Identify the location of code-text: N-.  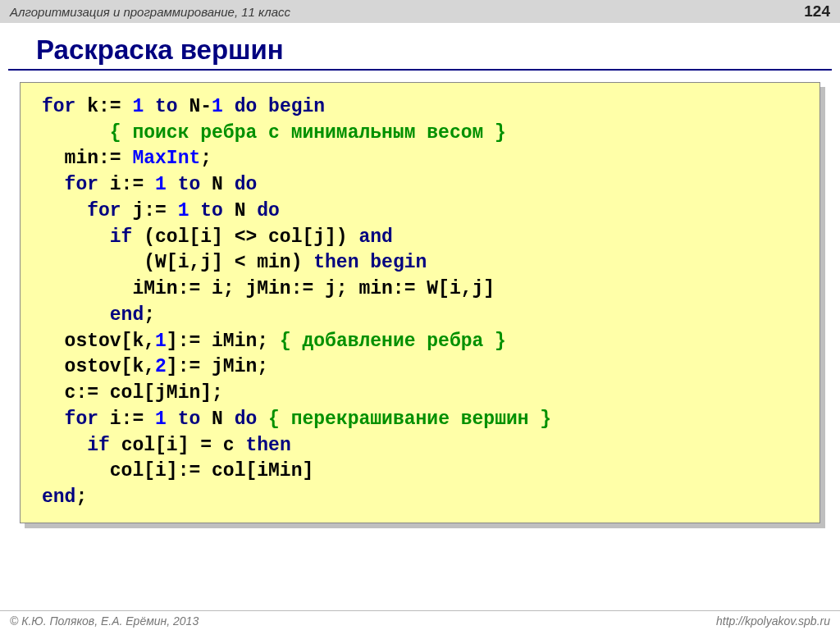
(195, 107).